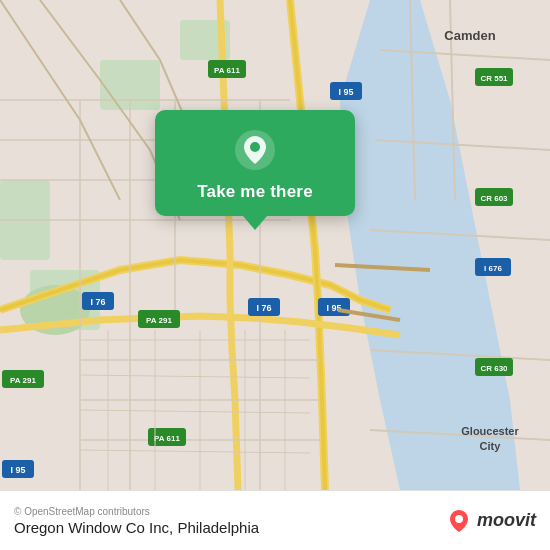 This screenshot has height=550, width=550. Describe the element at coordinates (494, 368) in the screenshot. I see `svg-text: CR 630` at that location.